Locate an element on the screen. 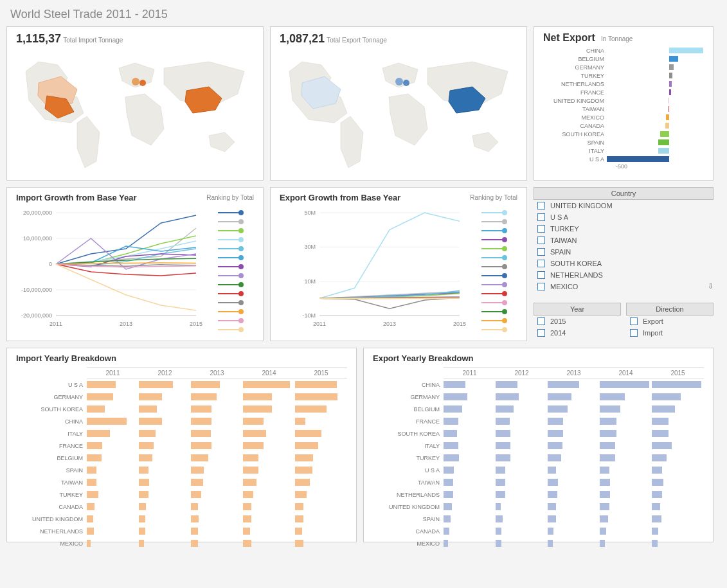  filter-option: UNITED KINGDOM is located at coordinates (624, 206).